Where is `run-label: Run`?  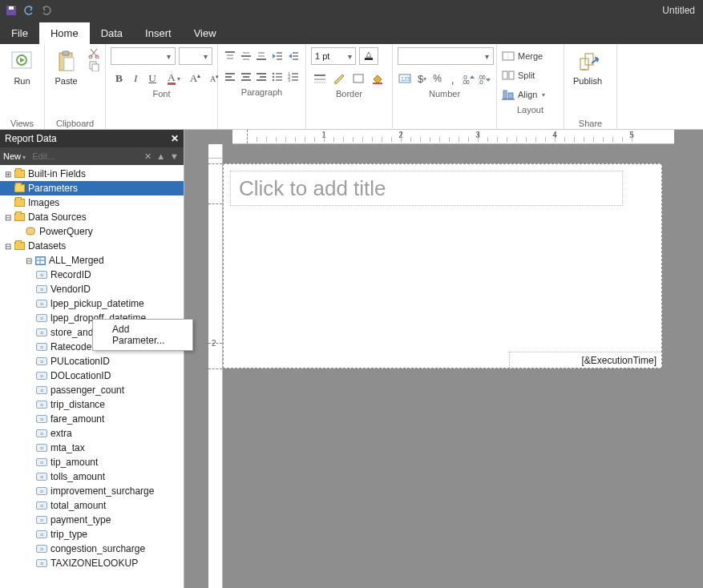 run-label: Run is located at coordinates (22, 81).